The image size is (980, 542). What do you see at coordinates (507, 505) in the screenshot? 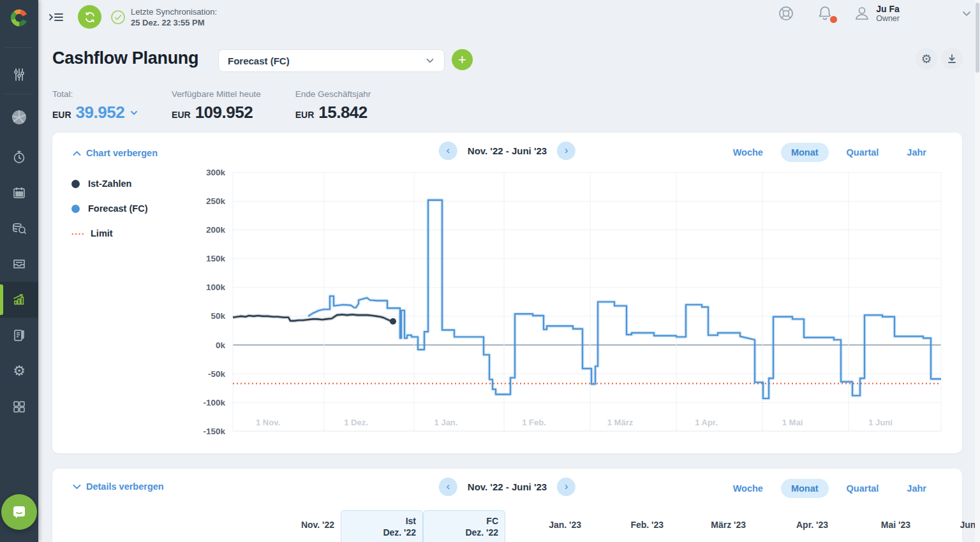
I see `details-card: Details verbergen ‹ Nov. '22 - Juni '23 …` at bounding box center [507, 505].